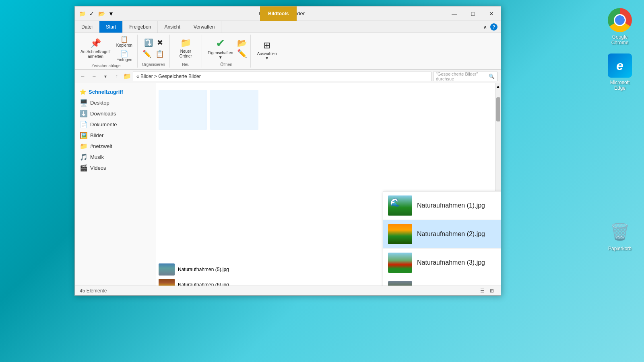 The width and height of the screenshot is (644, 362). Describe the element at coordinates (106, 92) in the screenshot. I see `schnellzugriff-label: Schnellzugriff` at that location.